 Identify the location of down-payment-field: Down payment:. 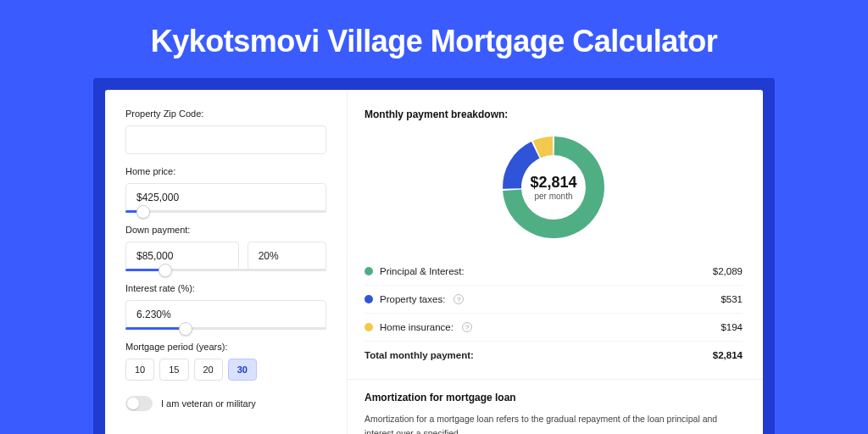
(225, 248).